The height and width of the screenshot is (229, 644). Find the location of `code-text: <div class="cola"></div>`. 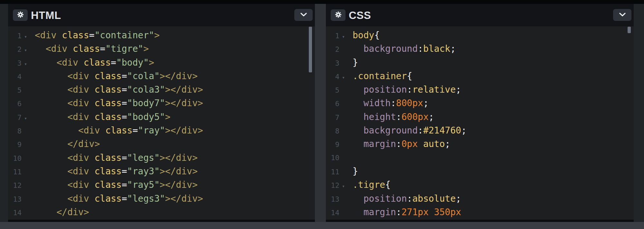

code-text: <div class="cola"></div> is located at coordinates (116, 76).